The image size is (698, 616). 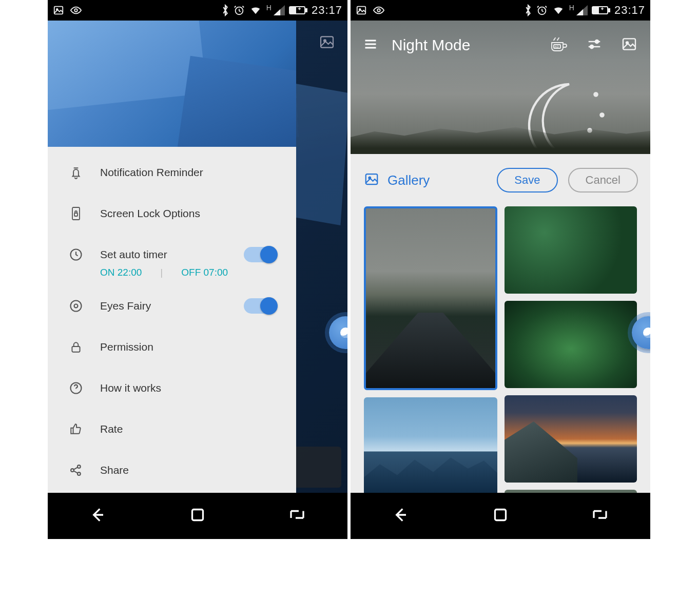 I want to click on target-icon, so click(x=76, y=306).